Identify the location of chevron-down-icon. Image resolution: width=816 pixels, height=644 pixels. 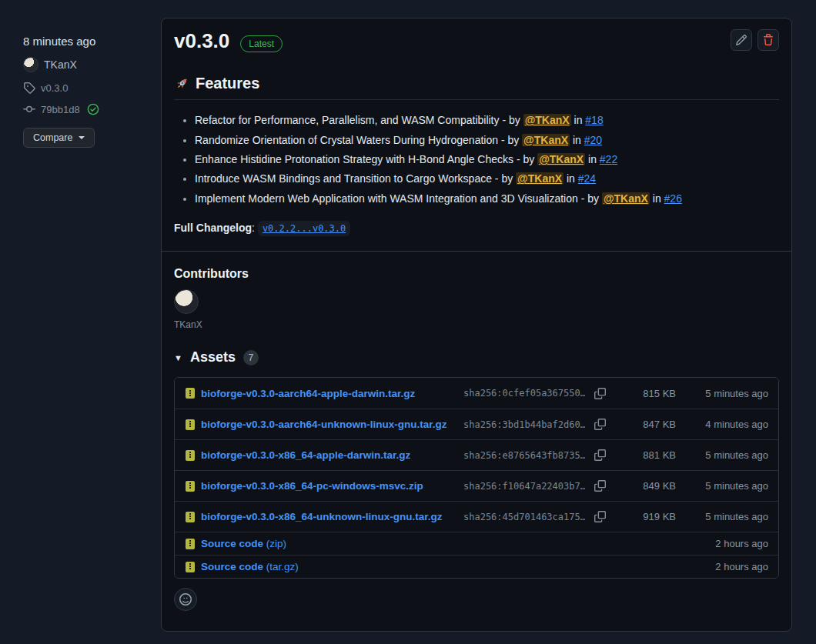
(82, 138).